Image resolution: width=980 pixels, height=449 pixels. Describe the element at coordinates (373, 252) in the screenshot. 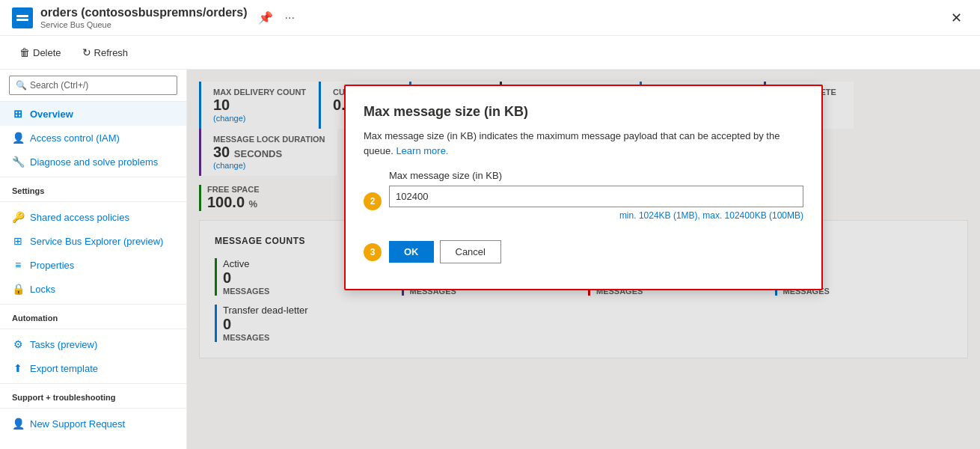

I see `step3-badge: 3` at that location.